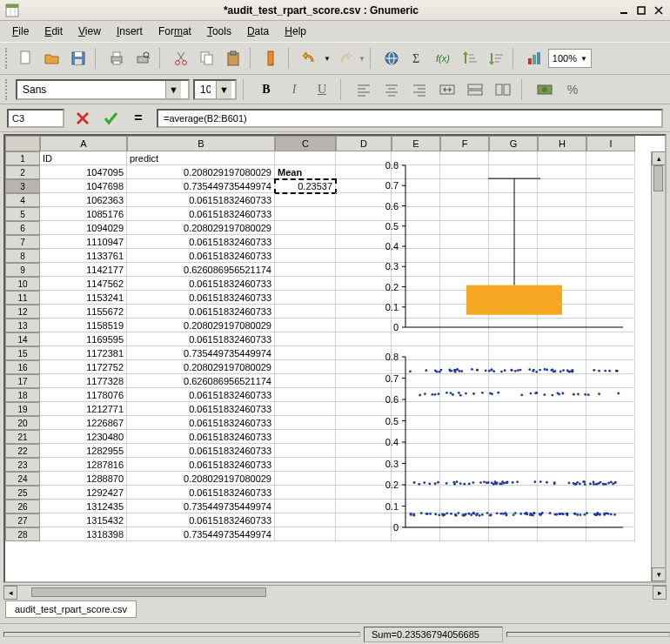 This screenshot has width=670, height=644. What do you see at coordinates (84, 437) in the screenshot?
I see `cell: 1230480` at bounding box center [84, 437].